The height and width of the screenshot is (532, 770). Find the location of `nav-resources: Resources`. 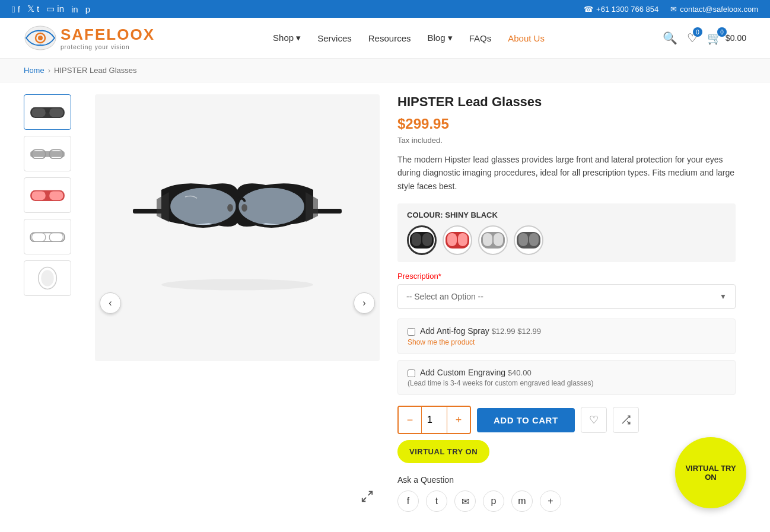

nav-resources: Resources is located at coordinates (390, 38).